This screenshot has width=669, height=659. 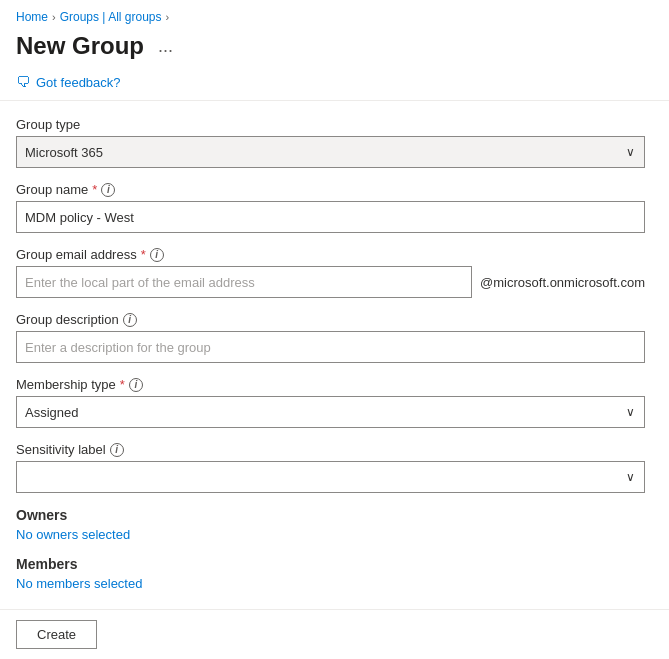 I want to click on membership-type-select-wrapper: Assigned Dynamic User Dynamic Device ∨, so click(x=330, y=412).